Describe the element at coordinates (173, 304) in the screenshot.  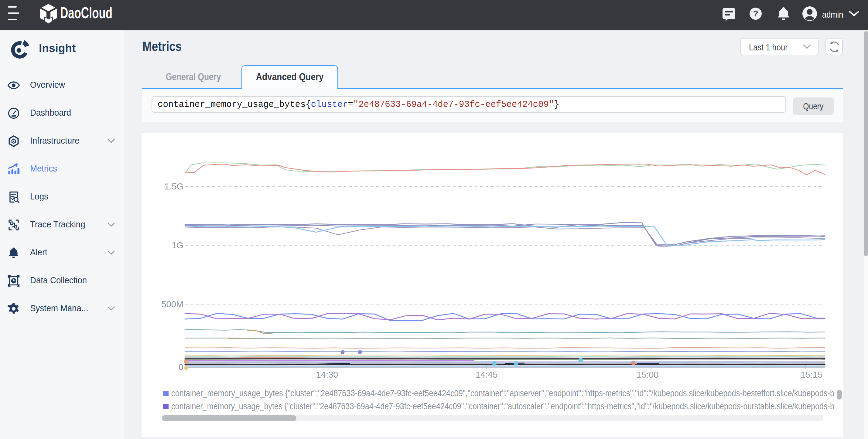
I see `svg-text: 500M` at that location.